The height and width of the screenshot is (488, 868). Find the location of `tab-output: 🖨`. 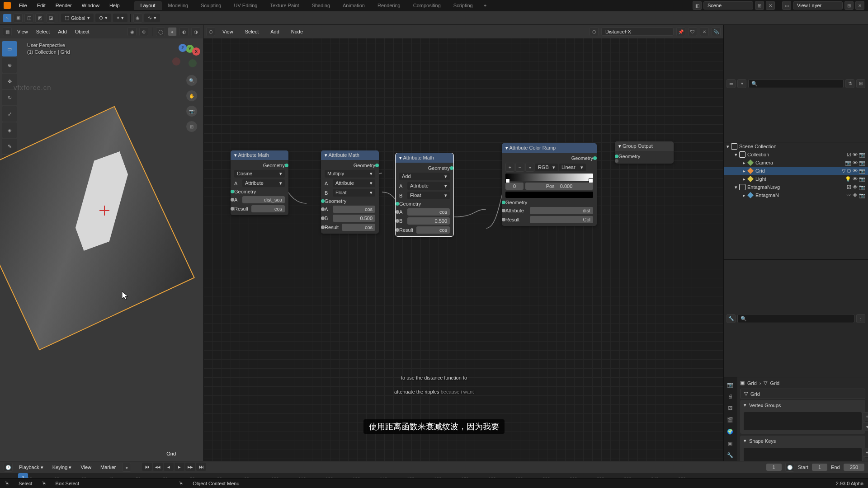

tab-output: 🖨 is located at coordinates (730, 396).